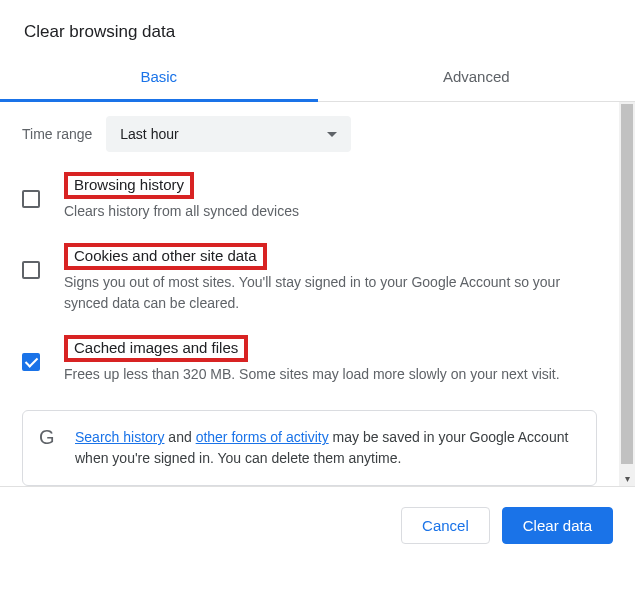 The width and height of the screenshot is (635, 606). I want to click on item-desc: Clears history from all synced devices, so click(330, 211).